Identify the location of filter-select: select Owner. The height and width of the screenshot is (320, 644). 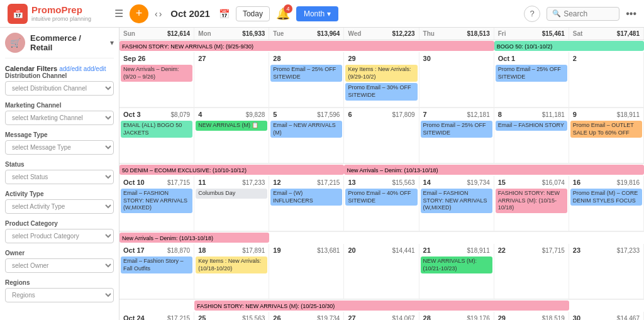
(59, 265).